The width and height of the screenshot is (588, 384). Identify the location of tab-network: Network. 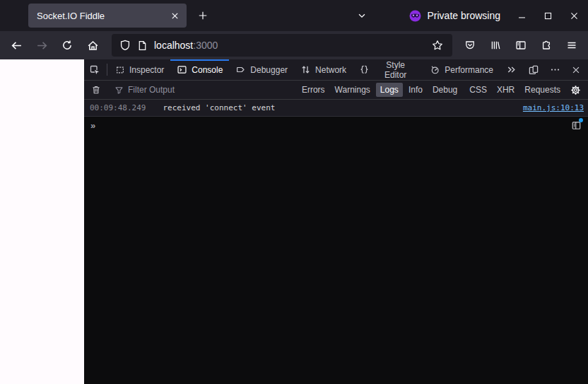
(324, 69).